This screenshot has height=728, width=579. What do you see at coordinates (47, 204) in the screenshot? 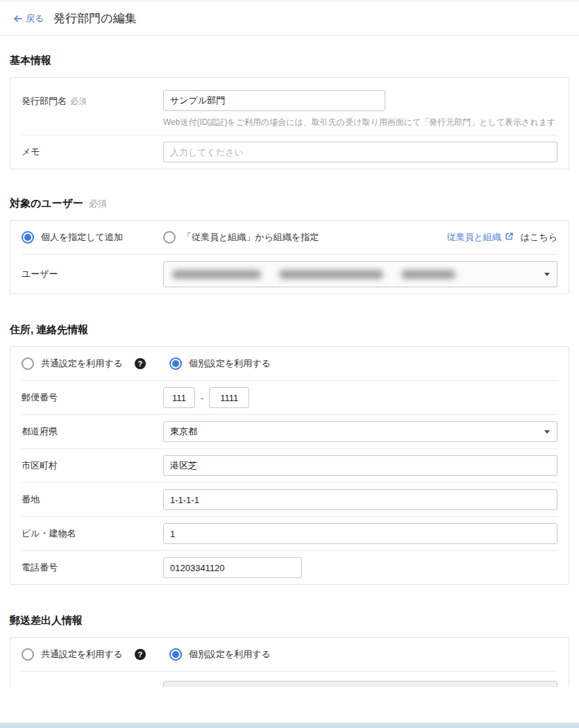
I see `section-title-target-users-text: 対象のユーザー` at bounding box center [47, 204].